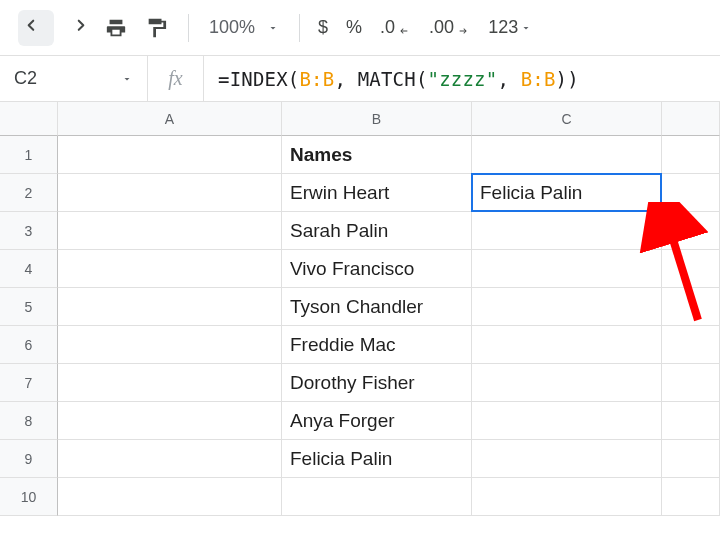  Describe the element at coordinates (360, 497) in the screenshot. I see `table-row: 10` at that location.